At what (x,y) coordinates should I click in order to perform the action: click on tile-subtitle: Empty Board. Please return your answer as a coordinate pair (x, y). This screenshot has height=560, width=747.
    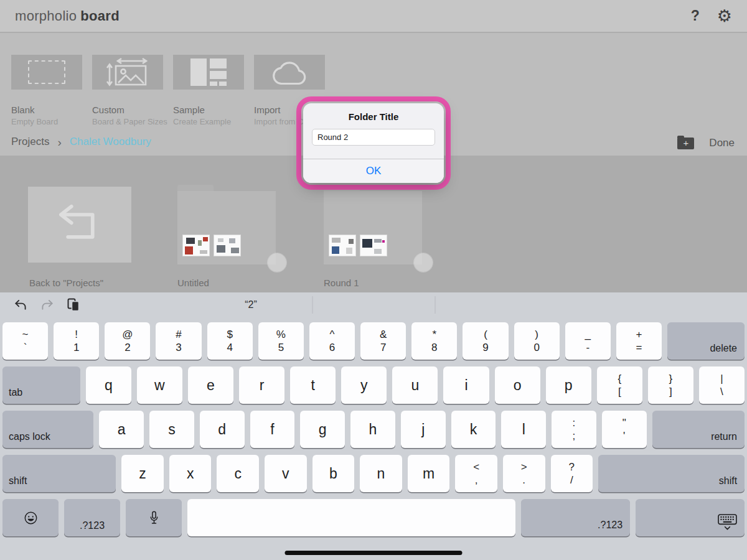
    Looking at the image, I should click on (47, 122).